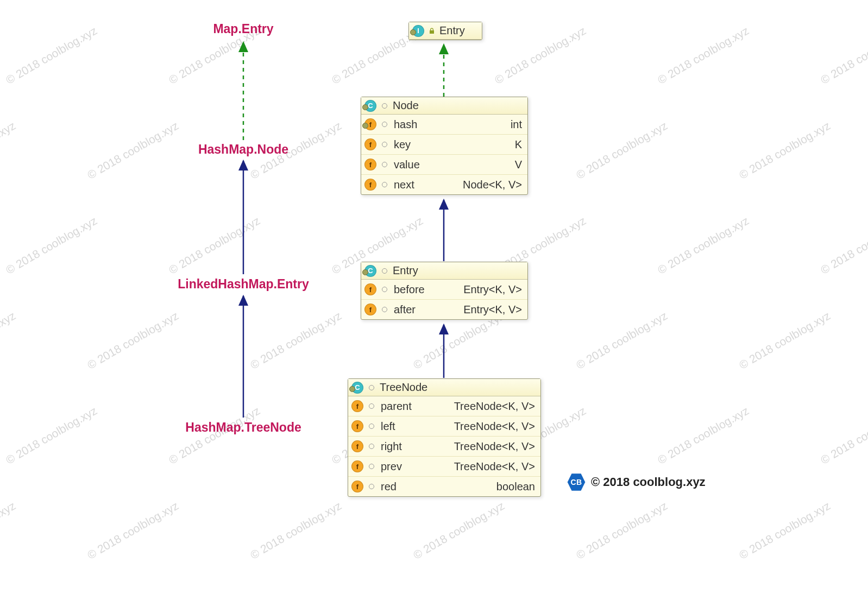 Image resolution: width=868 pixels, height=594 pixels. What do you see at coordinates (444, 446) in the screenshot?
I see `field-row: f right TreeNode<K, V>` at bounding box center [444, 446].